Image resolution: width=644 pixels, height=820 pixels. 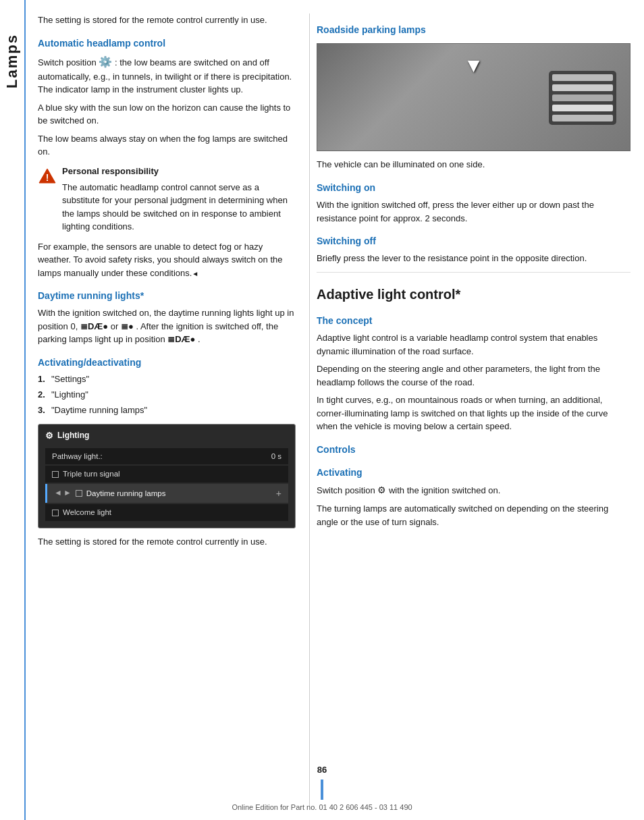 What do you see at coordinates (179, 207) in the screenshot?
I see `warning-text1: The automatic headlamp control cannot se…` at bounding box center [179, 207].